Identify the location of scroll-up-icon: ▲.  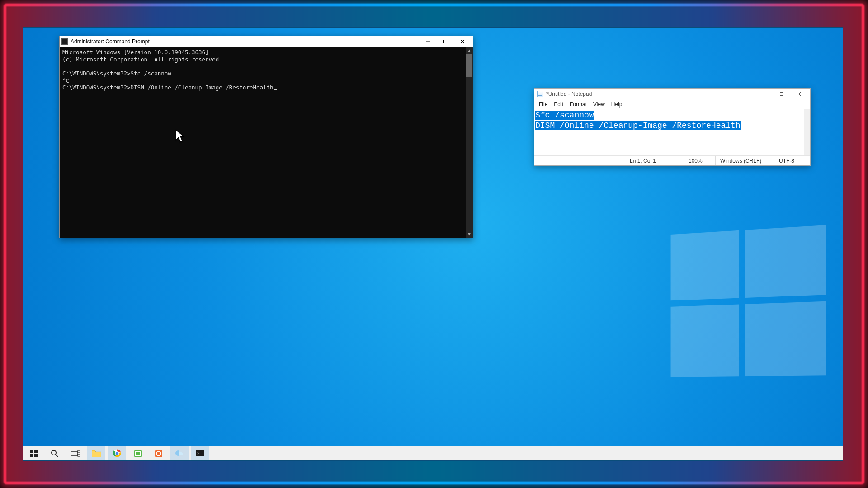
(469, 51).